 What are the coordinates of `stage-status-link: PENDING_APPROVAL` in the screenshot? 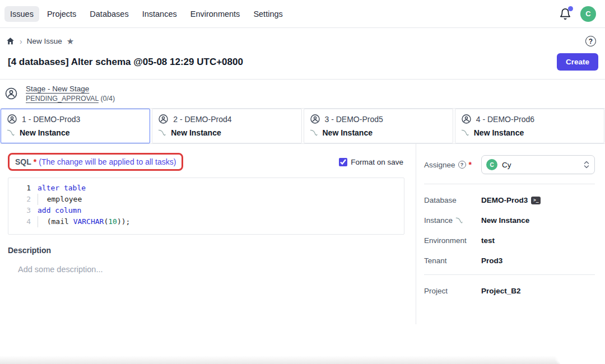 It's located at (62, 99).